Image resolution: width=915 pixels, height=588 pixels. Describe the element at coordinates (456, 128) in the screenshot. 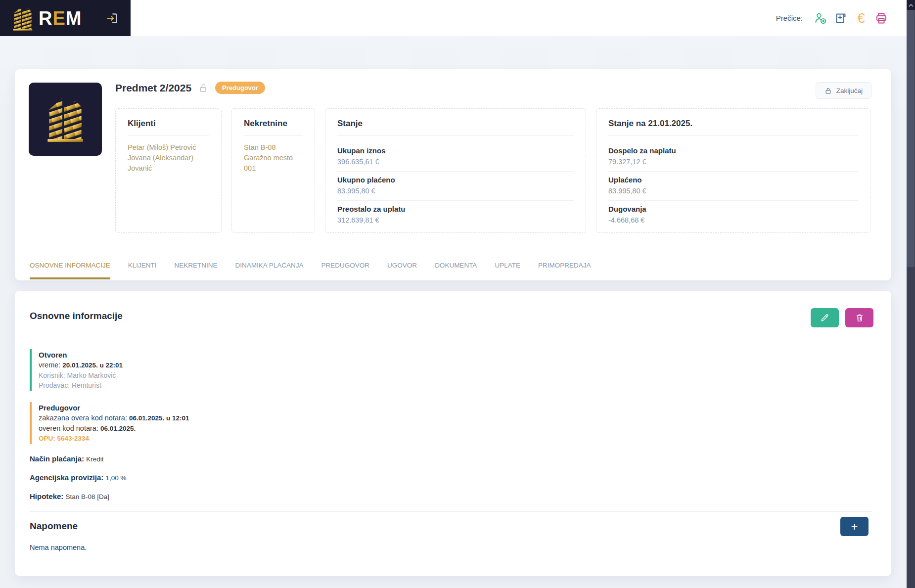

I see `panel-stanje-title: Stanje` at that location.